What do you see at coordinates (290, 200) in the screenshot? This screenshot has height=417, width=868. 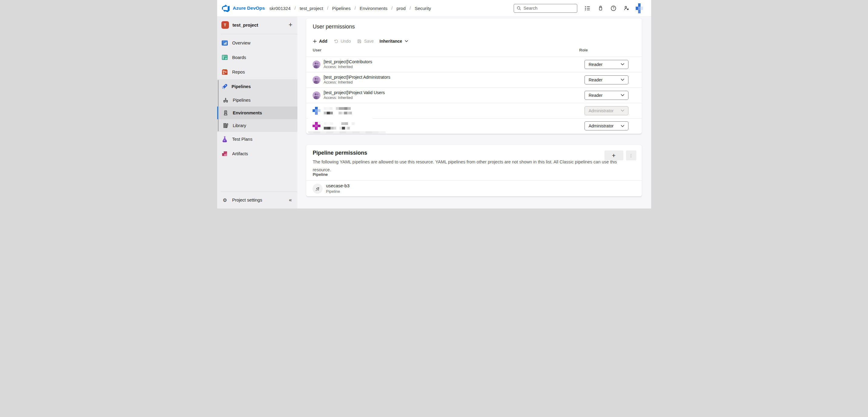 I see `collapse-sidebar-icon: «` at bounding box center [290, 200].